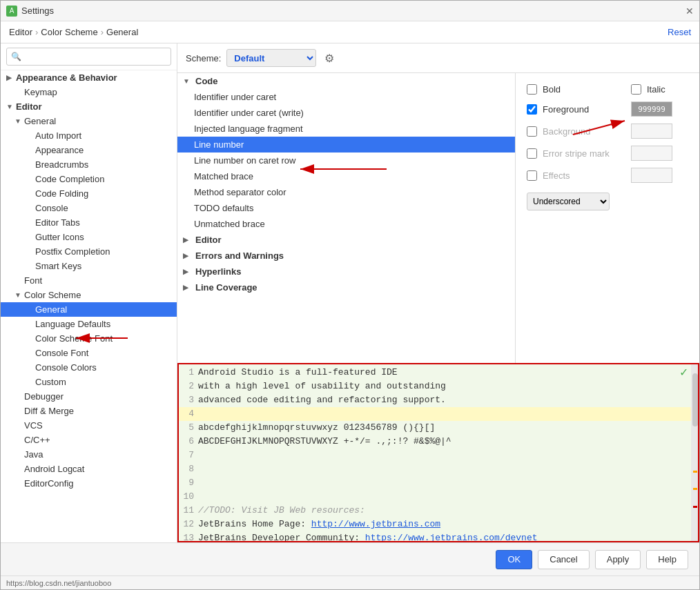 Image resolution: width=700 pixels, height=590 pixels. What do you see at coordinates (347, 192) in the screenshot?
I see `code-tree-item-method-separator: Method separator color` at bounding box center [347, 192].